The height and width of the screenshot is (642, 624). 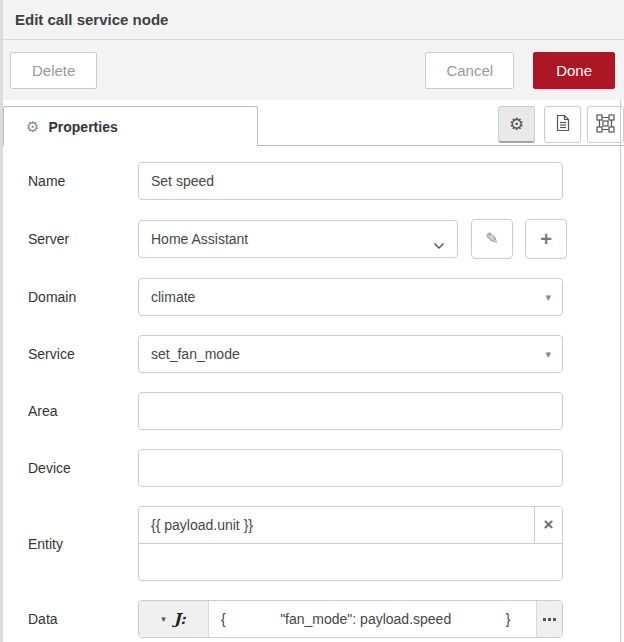 What do you see at coordinates (326, 619) in the screenshot?
I see `form-row-data: Data ▾ J:` at bounding box center [326, 619].